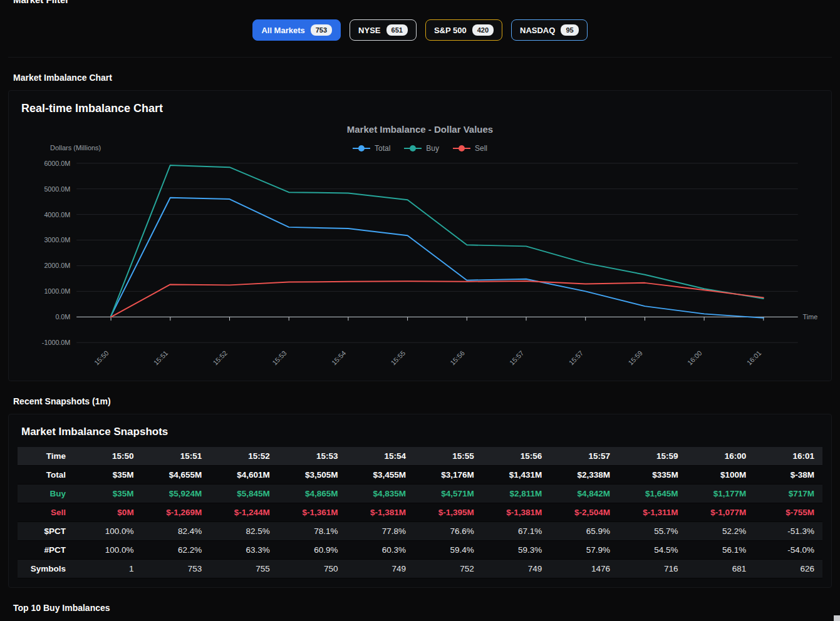 Image resolution: width=840 pixels, height=621 pixels. Describe the element at coordinates (420, 550) in the screenshot. I see `snapshot-row-pct: #PCT100.0%62.2%63.3%60.9%60.3%59.4%59.3%…` at that location.